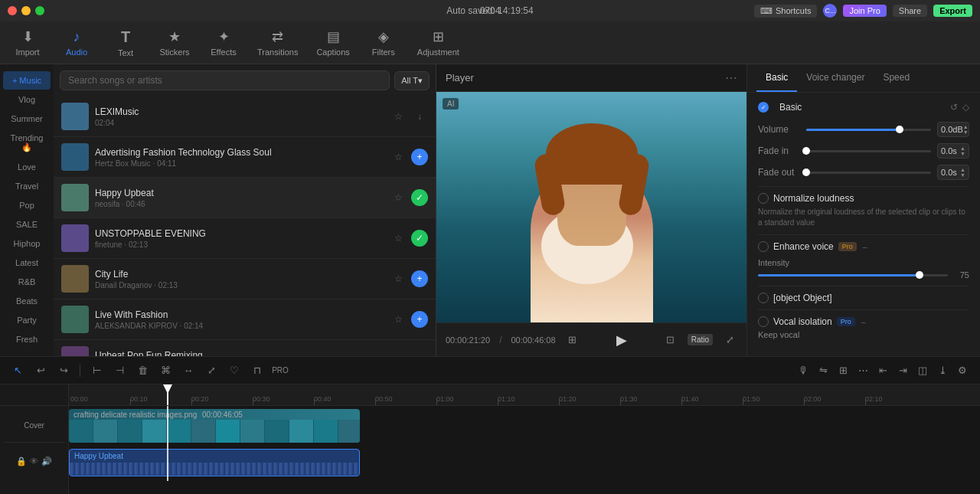  What do you see at coordinates (868, 173) in the screenshot?
I see `fade-out-slider` at bounding box center [868, 173].